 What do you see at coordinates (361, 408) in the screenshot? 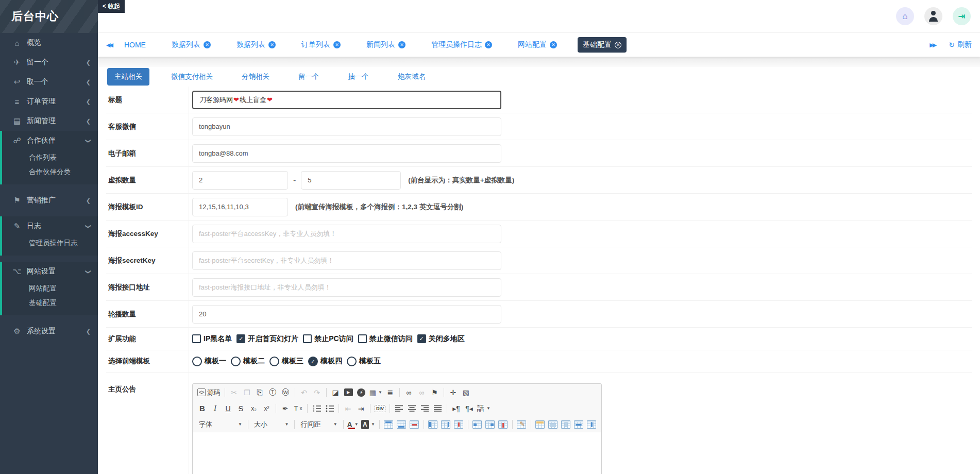
I see `indent-icon: ⇥` at bounding box center [361, 408].